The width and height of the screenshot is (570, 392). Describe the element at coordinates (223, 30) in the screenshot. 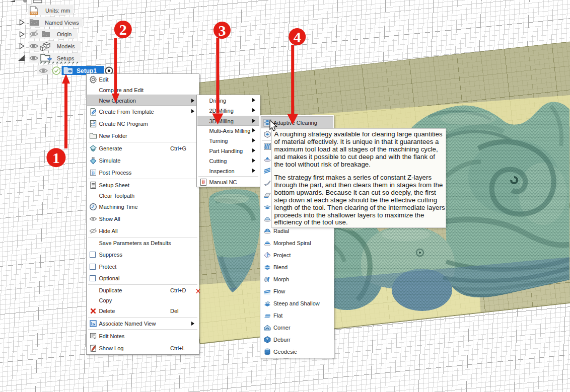

I see `svg-text: 3` at that location.